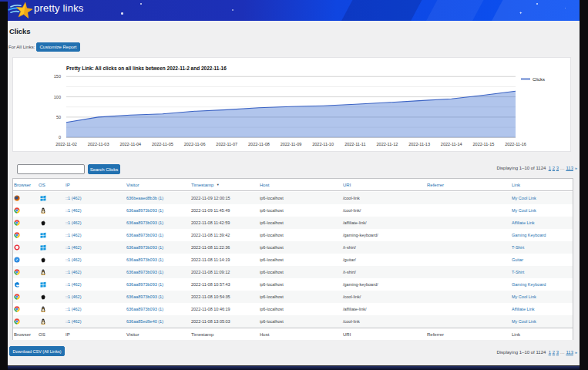 This screenshot has width=588, height=370. Describe the element at coordinates (323, 144) in the screenshot. I see `svg-text: 2022-11-10` at that location.